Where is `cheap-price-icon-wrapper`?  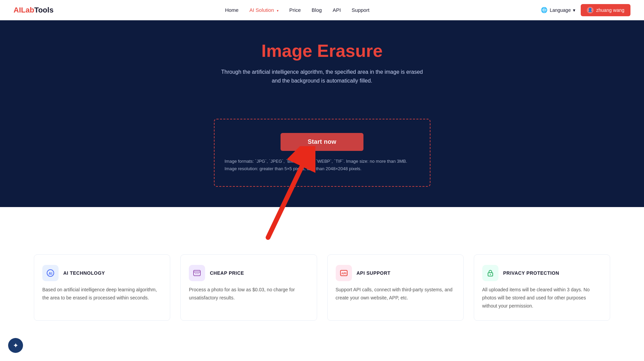
cheap-price-icon-wrapper is located at coordinates (197, 273).